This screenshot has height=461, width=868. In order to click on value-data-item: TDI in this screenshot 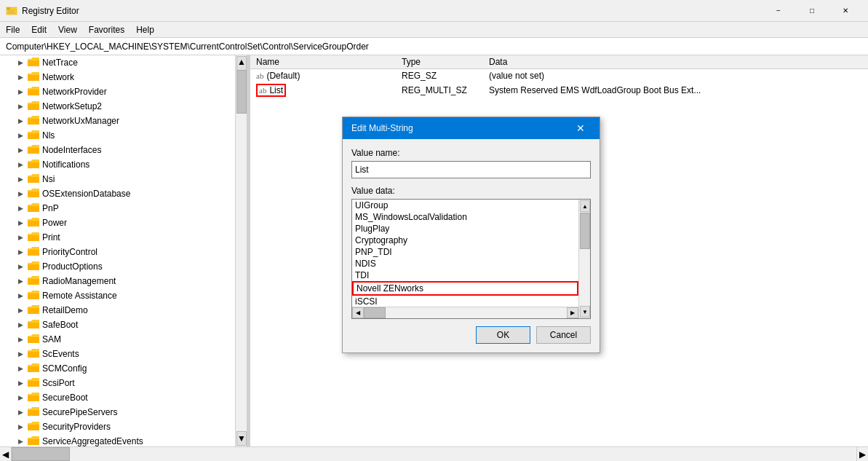, I will do `click(466, 275)`.